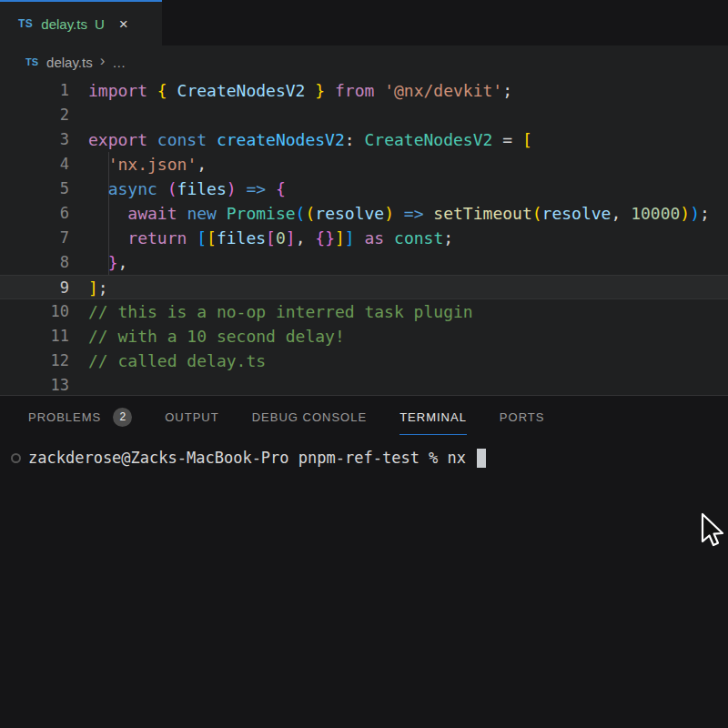 This screenshot has height=728, width=728. What do you see at coordinates (103, 61) in the screenshot?
I see `chevron-right-icon: ›` at bounding box center [103, 61].